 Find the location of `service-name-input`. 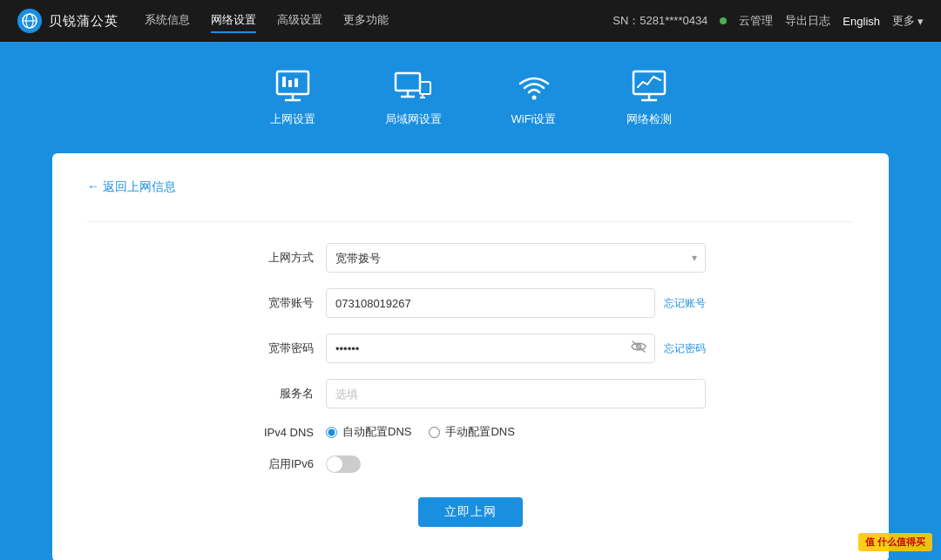

service-name-input is located at coordinates (516, 394).